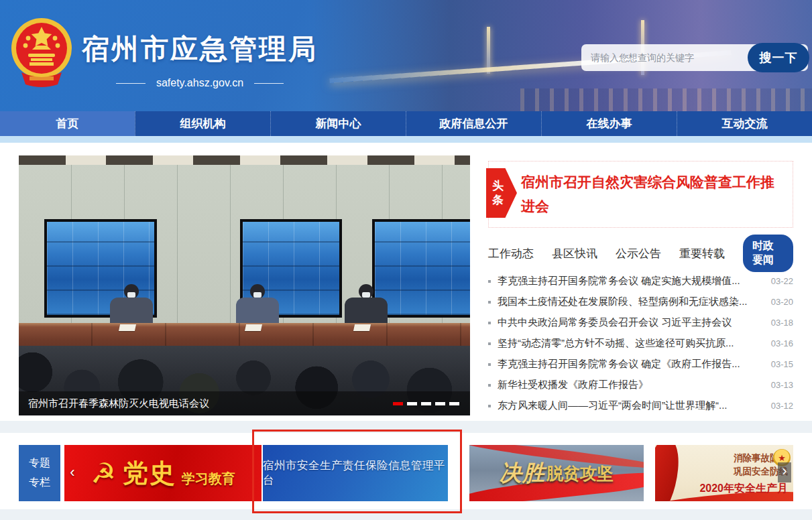 This screenshot has height=520, width=812. I want to click on banner-subtitle: 脱贫攻坚, so click(580, 473).